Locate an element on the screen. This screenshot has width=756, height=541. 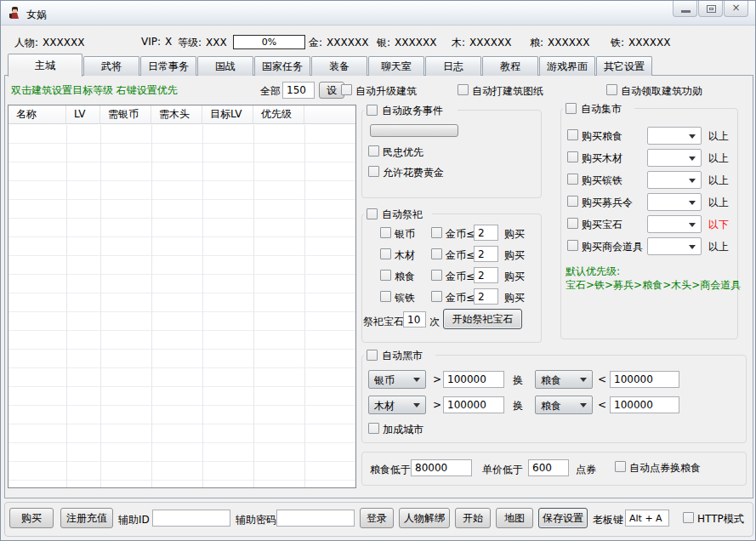
gov-events-checkbox is located at coordinates (372, 111).